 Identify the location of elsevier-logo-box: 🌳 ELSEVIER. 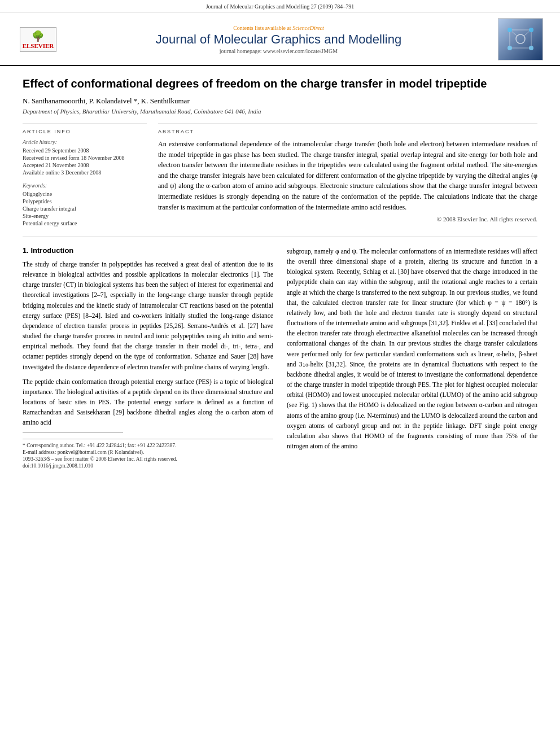
(38, 40).